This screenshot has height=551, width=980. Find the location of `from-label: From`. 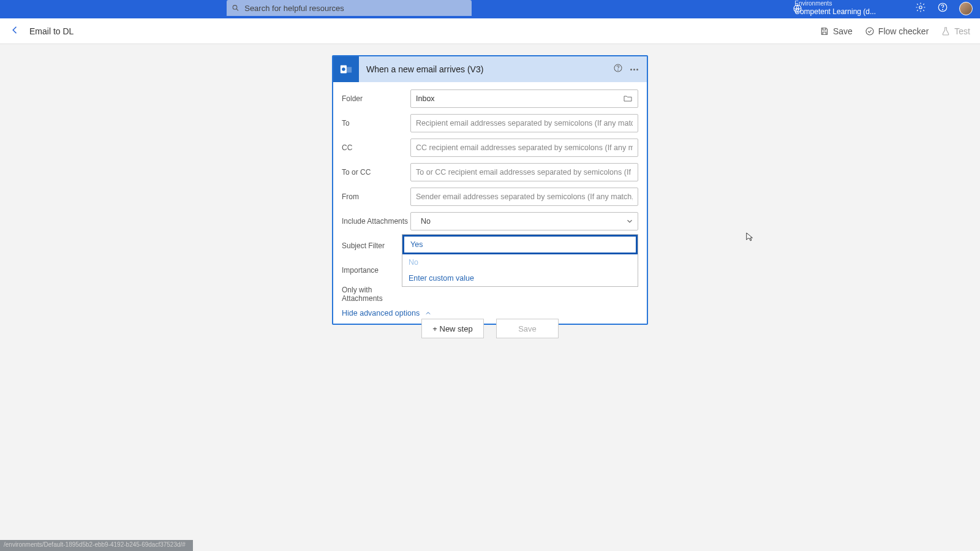

from-label: From is located at coordinates (376, 194).